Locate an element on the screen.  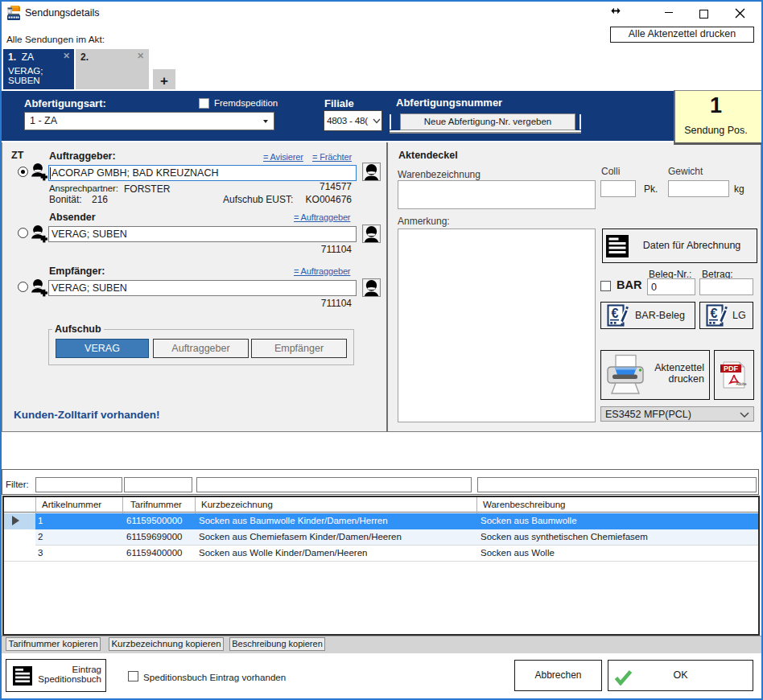
svg-text: Adobe is located at coordinates (741, 385).